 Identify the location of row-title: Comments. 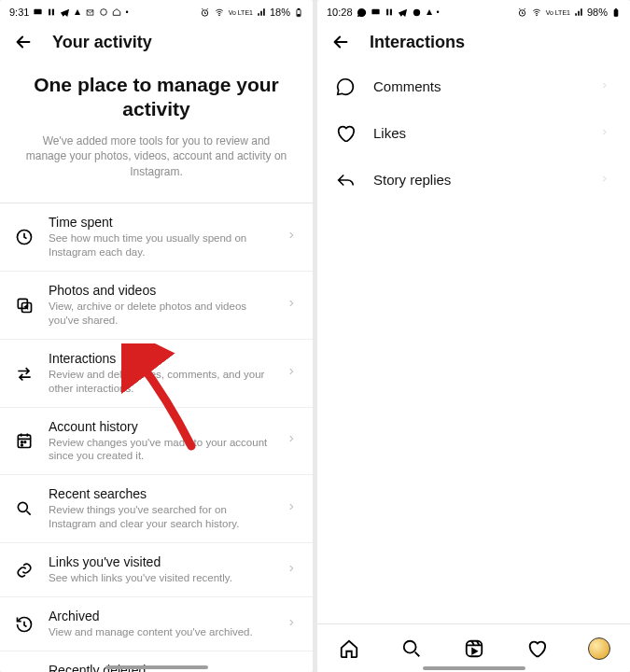
(478, 86).